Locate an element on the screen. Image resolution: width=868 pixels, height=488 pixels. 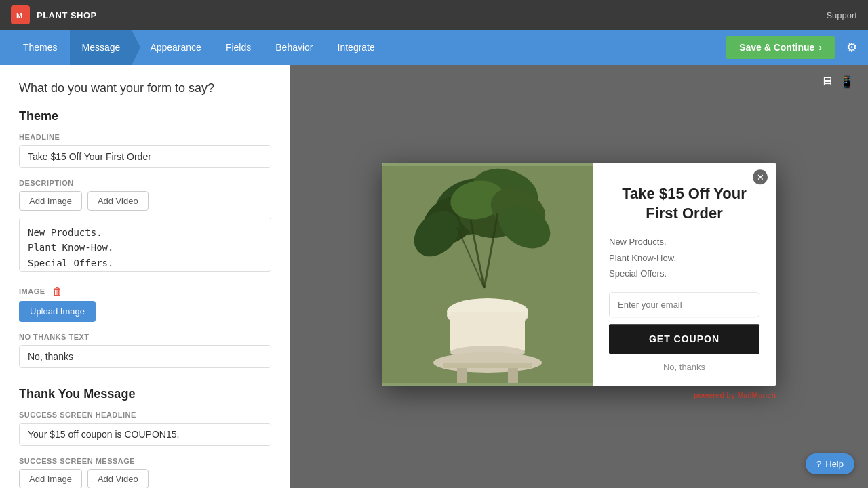
theme-section-title: Theme is located at coordinates (145, 117).